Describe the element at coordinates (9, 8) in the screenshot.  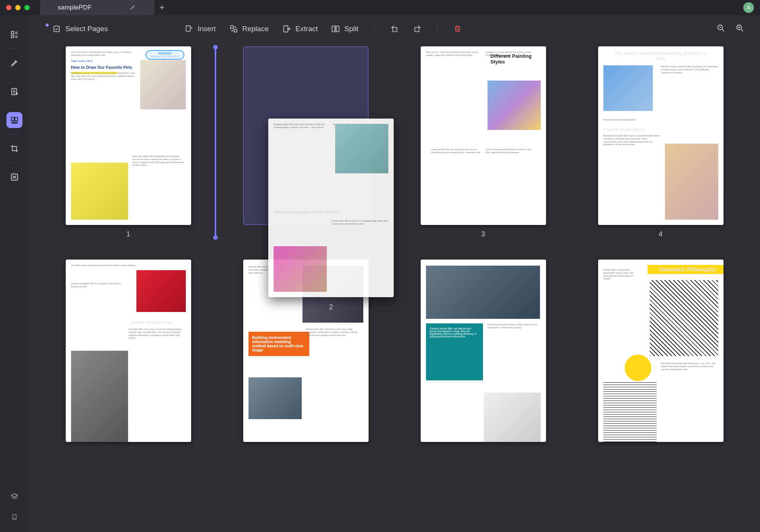
I see `close-window-button` at that location.